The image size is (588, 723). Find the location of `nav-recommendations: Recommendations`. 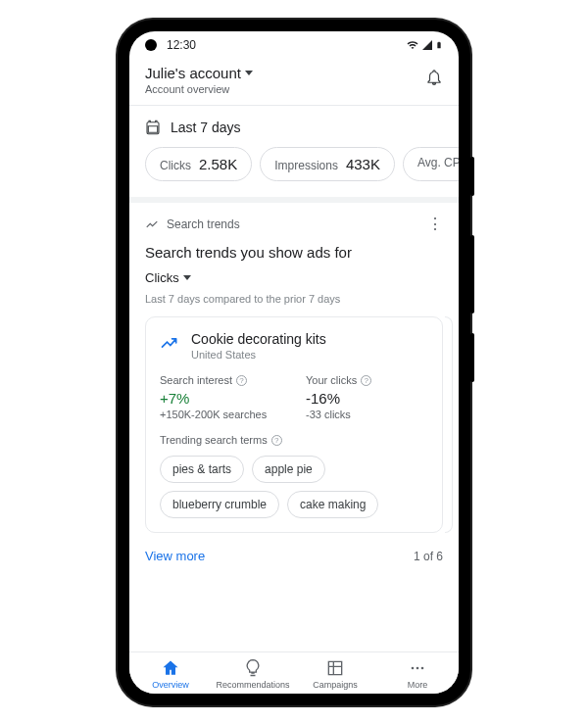

nav-recommendations: Recommendations is located at coordinates (253, 674).